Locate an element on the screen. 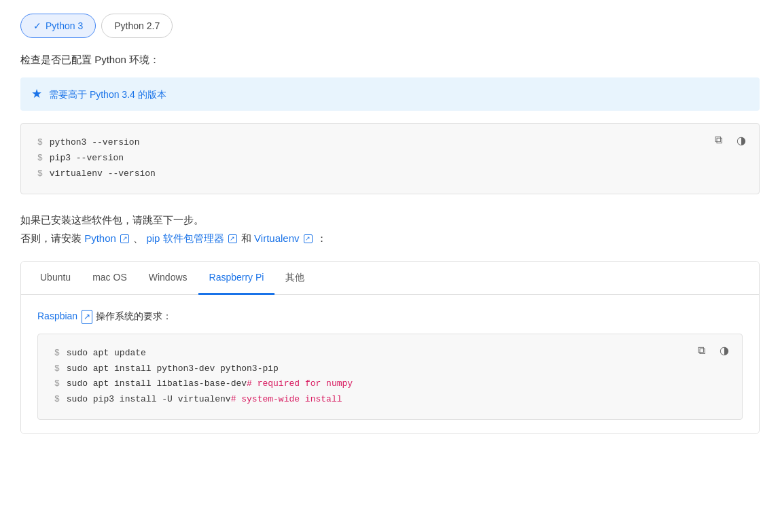  body-paragraph: 如果已安装这些软件包，请跳至下一步。 否则，请安装 Python ↗ 、 pip… is located at coordinates (390, 229).